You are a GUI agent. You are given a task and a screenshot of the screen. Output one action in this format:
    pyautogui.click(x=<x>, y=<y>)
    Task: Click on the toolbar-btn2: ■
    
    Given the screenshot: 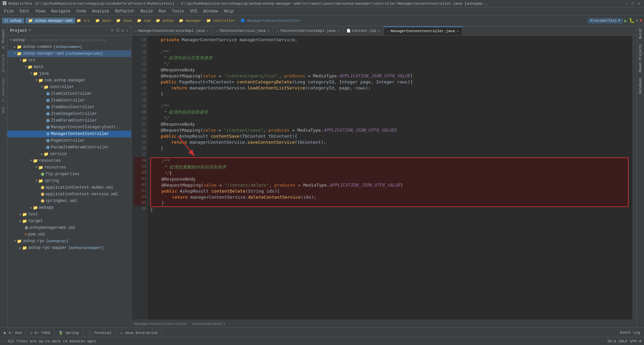 What is the action you would take?
    pyautogui.click(x=641, y=21)
    